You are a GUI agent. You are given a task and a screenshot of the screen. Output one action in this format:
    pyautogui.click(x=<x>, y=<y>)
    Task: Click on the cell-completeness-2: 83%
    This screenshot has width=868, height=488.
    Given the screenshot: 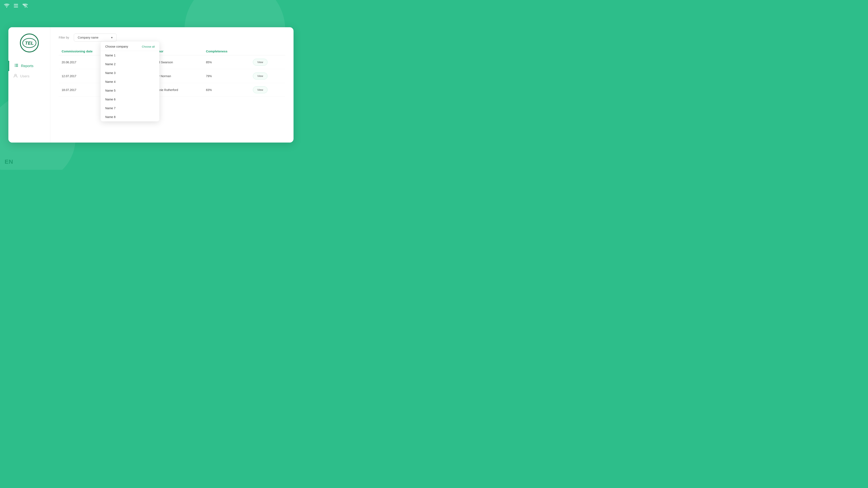 What is the action you would take?
    pyautogui.click(x=226, y=90)
    